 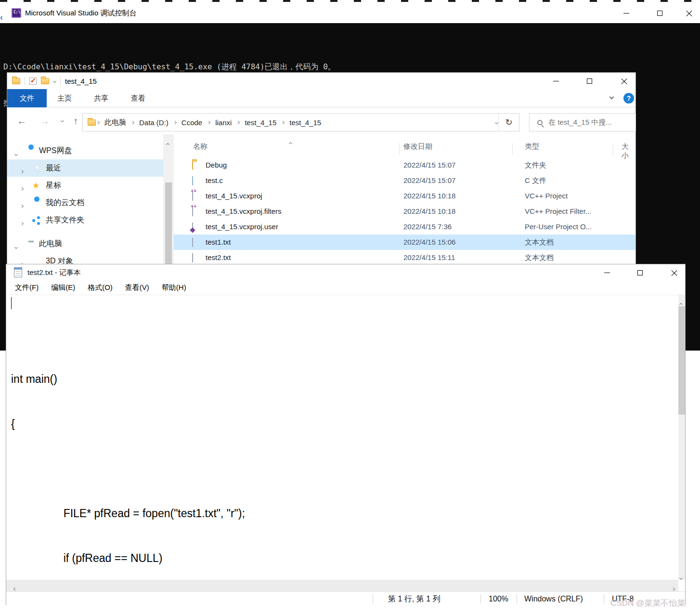 I want to click on sidebar-item-wps-cloud: WPS网盘, so click(x=85, y=151).